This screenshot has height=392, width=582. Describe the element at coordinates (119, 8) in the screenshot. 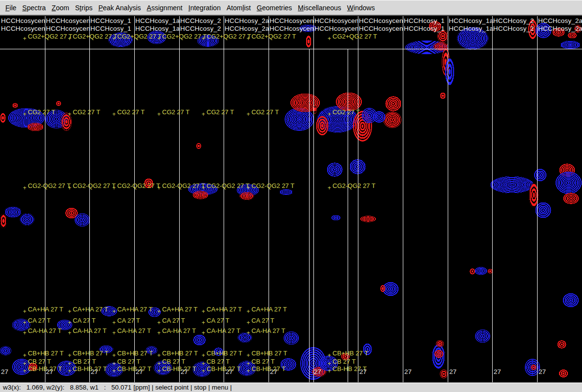

I see `menu-item-peak-analysis: Peak Analysis` at that location.